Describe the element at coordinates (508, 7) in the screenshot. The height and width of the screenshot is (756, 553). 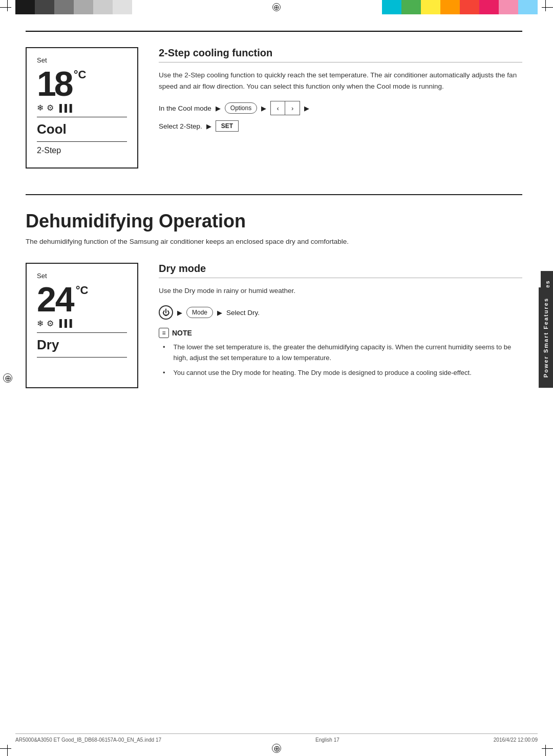
I see `swatch-pink` at that location.